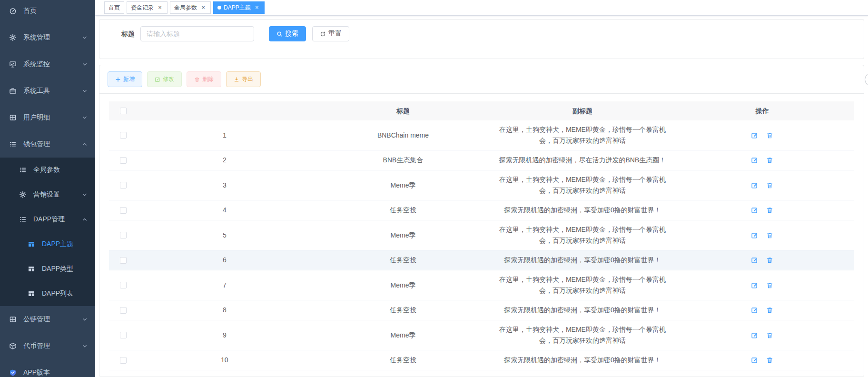 This screenshot has width=868, height=377. I want to click on gear-icon, so click(13, 38).